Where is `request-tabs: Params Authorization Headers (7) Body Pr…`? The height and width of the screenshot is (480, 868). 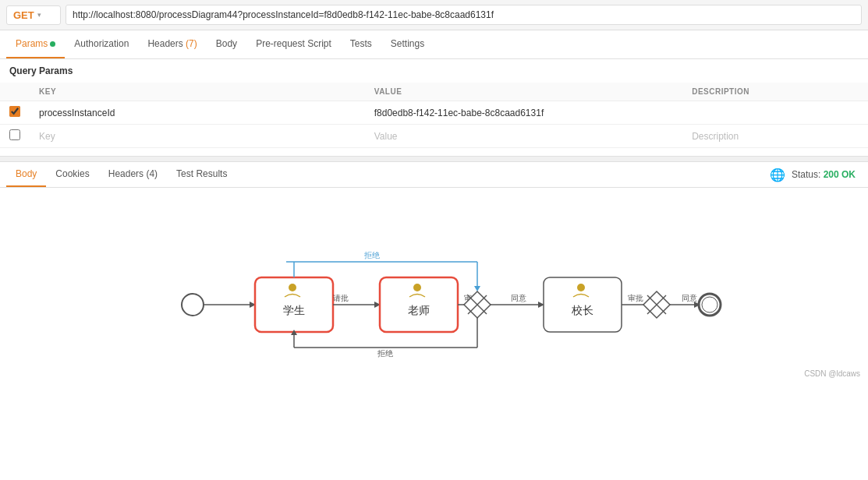 request-tabs: Params Authorization Headers (7) Body Pr… is located at coordinates (434, 45).